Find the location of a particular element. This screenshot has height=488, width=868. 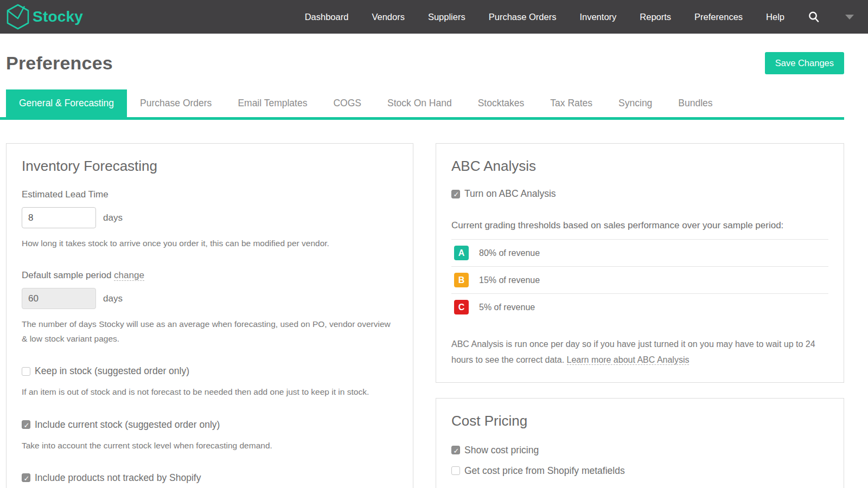

grade-b-badge: B is located at coordinates (461, 280).